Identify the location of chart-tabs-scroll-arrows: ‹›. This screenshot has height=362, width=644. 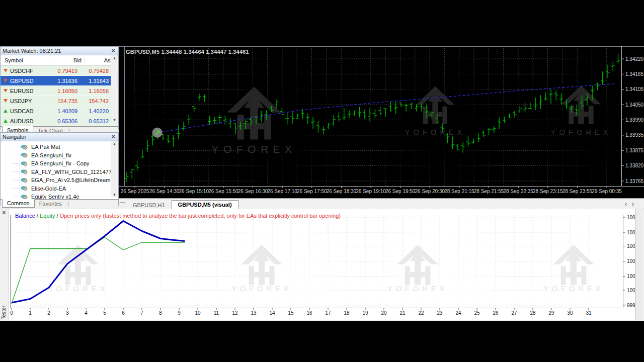
(634, 204).